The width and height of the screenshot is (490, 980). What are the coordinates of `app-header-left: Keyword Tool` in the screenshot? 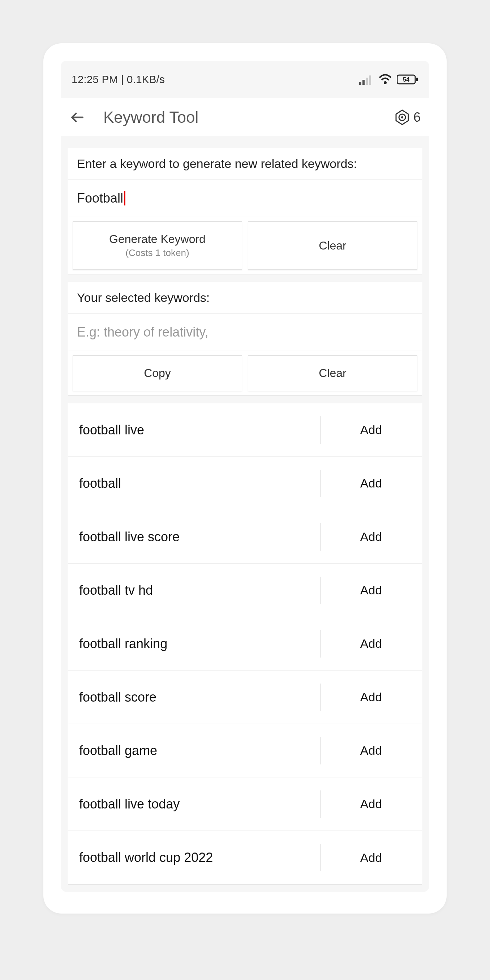 It's located at (134, 117).